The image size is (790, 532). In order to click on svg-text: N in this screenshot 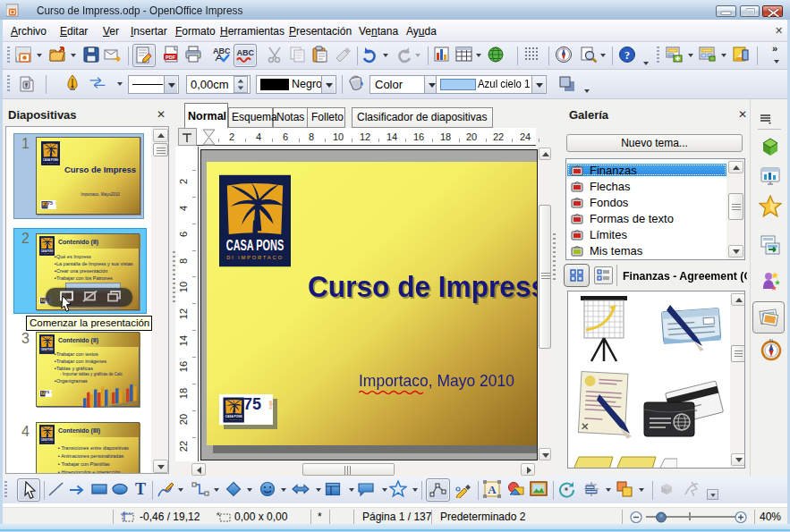, I will do `click(771, 341)`.